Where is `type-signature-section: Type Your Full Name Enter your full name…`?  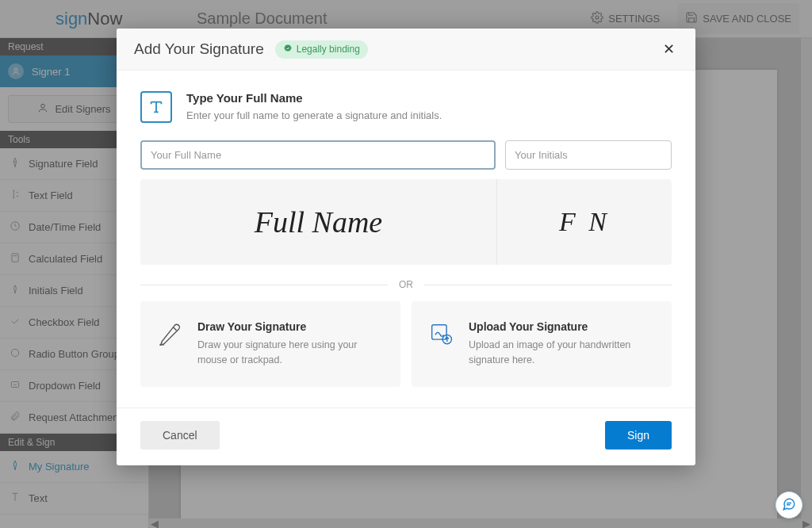
type-signature-section: Type Your Full Name Enter your full name… is located at coordinates (406, 107).